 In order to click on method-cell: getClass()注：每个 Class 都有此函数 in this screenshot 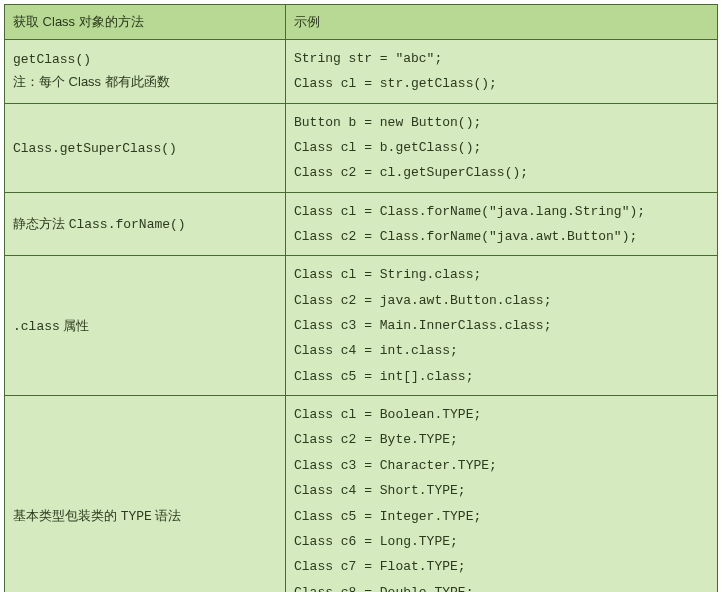, I will do `click(146, 72)`.